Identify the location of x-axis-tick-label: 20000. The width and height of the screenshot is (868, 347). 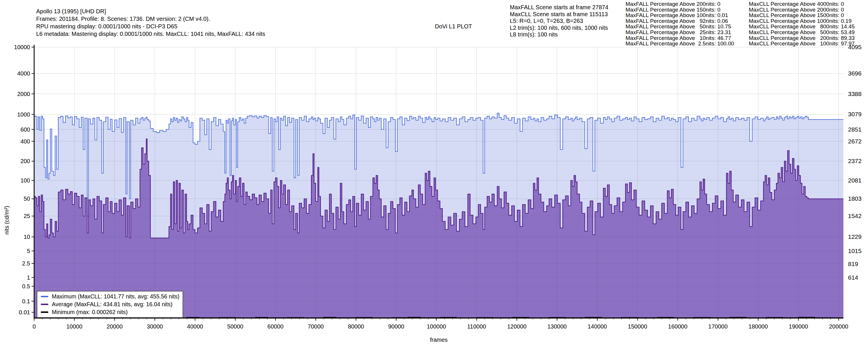
(115, 326).